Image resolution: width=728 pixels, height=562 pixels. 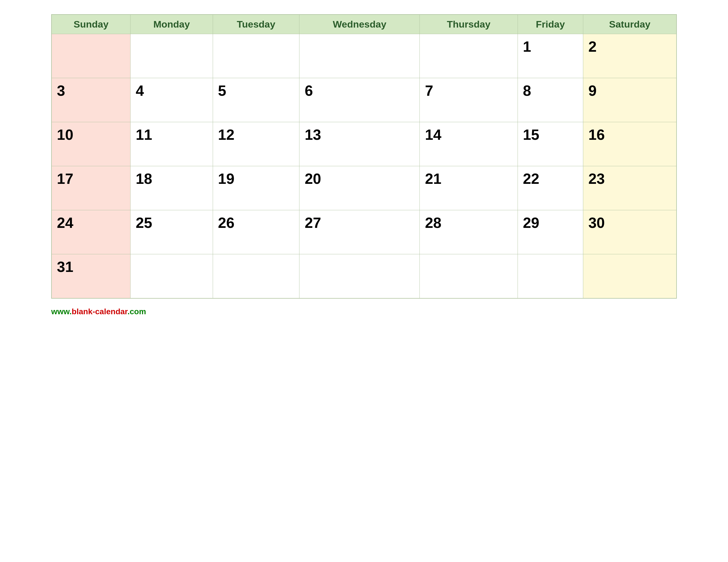 I want to click on footer: www.blank-calendar.com, so click(x=364, y=312).